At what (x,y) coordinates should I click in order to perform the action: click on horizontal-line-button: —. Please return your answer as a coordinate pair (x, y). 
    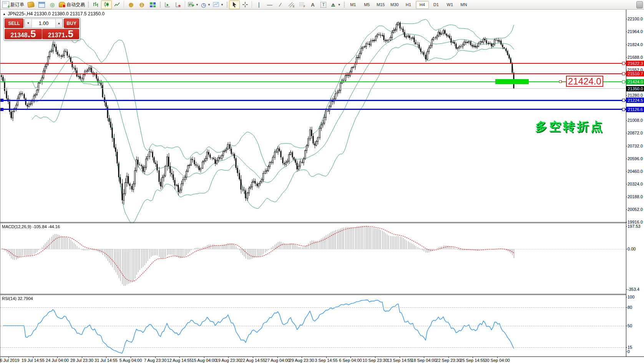
    Looking at the image, I should click on (270, 5).